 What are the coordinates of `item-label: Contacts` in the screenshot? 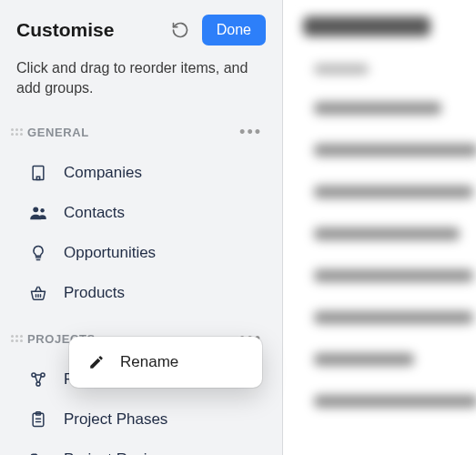 It's located at (95, 213).